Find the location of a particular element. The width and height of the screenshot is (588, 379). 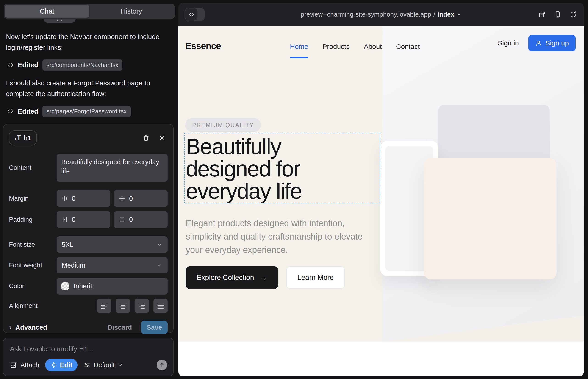

font-size-label: Font size is located at coordinates (33, 245).